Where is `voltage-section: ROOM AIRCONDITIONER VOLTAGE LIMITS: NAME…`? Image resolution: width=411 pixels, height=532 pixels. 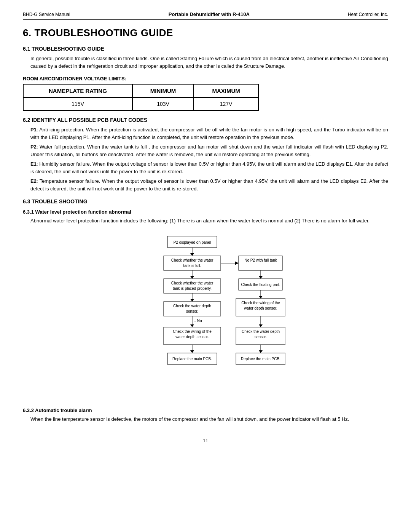
voltage-section: ROOM AIRCONDITIONER VOLTAGE LIMITS: NAME… is located at coordinates (206, 93).